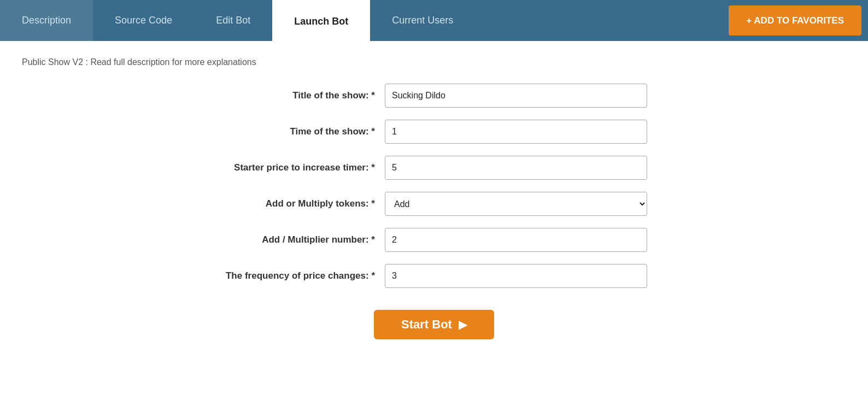 This screenshot has height=400, width=868. I want to click on add-multiply-select: Add Multiply, so click(516, 204).